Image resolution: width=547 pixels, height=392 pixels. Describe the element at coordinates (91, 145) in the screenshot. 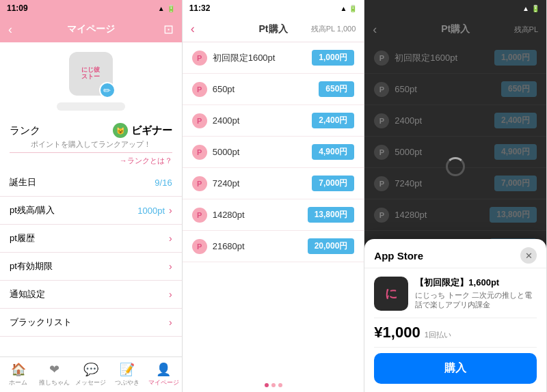

I see `rank-subtitle: ポイントを購入してランクアップ！` at that location.